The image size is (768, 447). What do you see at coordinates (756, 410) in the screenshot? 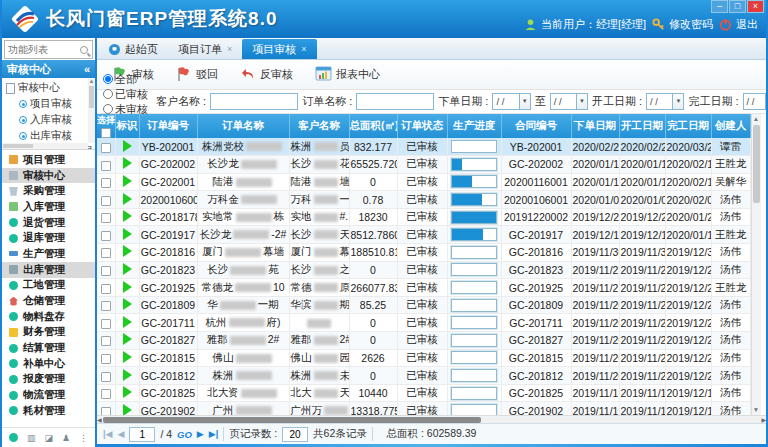
I see `scroll-down-icon: ▼` at bounding box center [756, 410].